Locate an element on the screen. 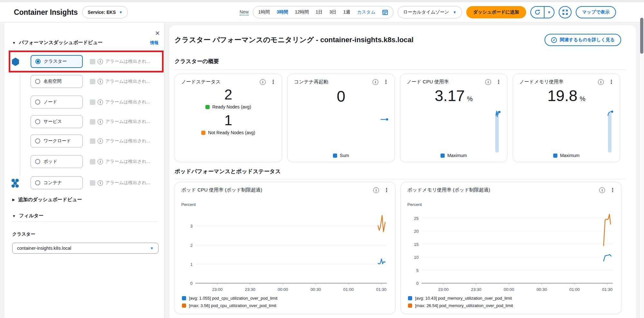 This screenshot has width=644, height=318. sidebar-view-row-service: サービス i アラームは検出され... is located at coordinates (97, 122).